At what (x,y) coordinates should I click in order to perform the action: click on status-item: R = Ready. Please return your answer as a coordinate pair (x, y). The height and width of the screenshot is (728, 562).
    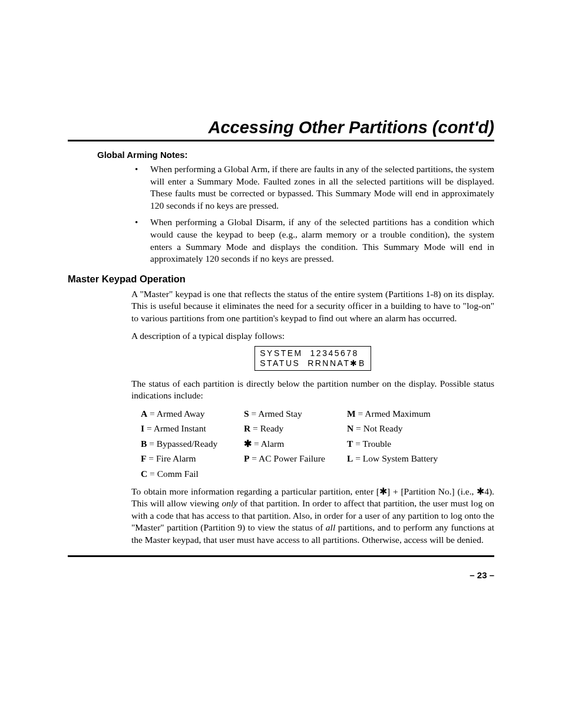
    Looking at the image, I should click on (296, 429).